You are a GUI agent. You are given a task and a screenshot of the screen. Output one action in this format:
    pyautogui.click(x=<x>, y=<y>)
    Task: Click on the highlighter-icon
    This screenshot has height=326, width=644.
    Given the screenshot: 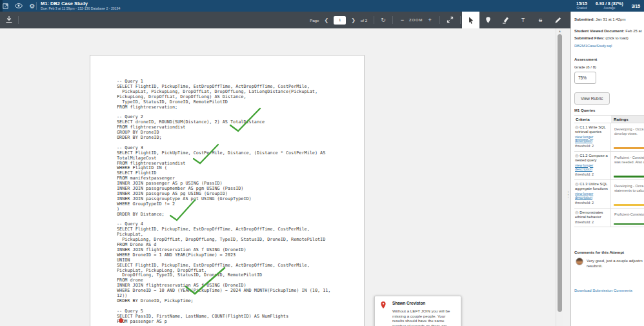 What is the action you would take?
    pyautogui.click(x=506, y=20)
    